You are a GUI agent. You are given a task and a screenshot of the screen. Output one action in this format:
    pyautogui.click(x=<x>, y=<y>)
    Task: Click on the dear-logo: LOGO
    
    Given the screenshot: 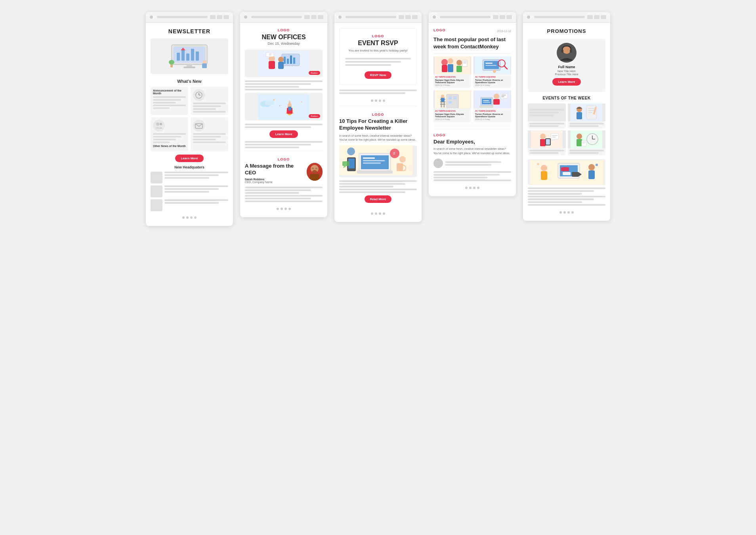 What is the action you would take?
    pyautogui.click(x=472, y=135)
    